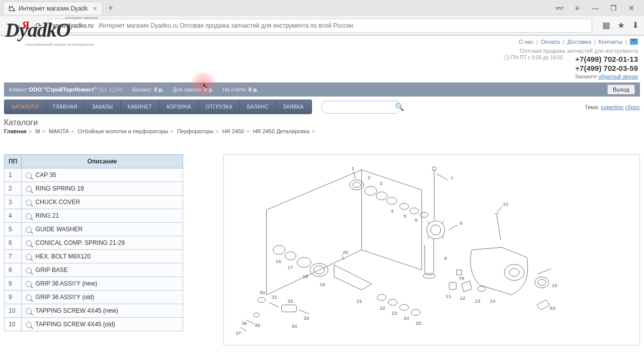  I want to click on crumb-makita: MAKITA, so click(59, 131).